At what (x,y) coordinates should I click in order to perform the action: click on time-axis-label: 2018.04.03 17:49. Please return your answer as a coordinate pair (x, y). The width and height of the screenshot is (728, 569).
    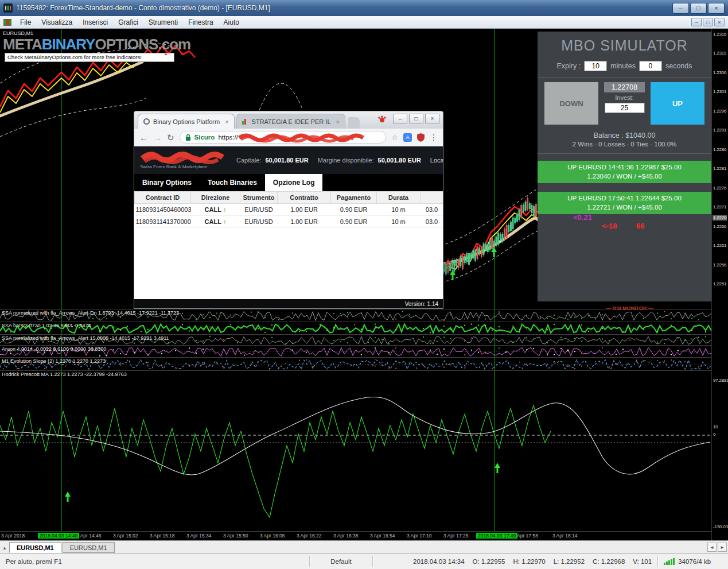
    Looking at the image, I should click on (497, 536).